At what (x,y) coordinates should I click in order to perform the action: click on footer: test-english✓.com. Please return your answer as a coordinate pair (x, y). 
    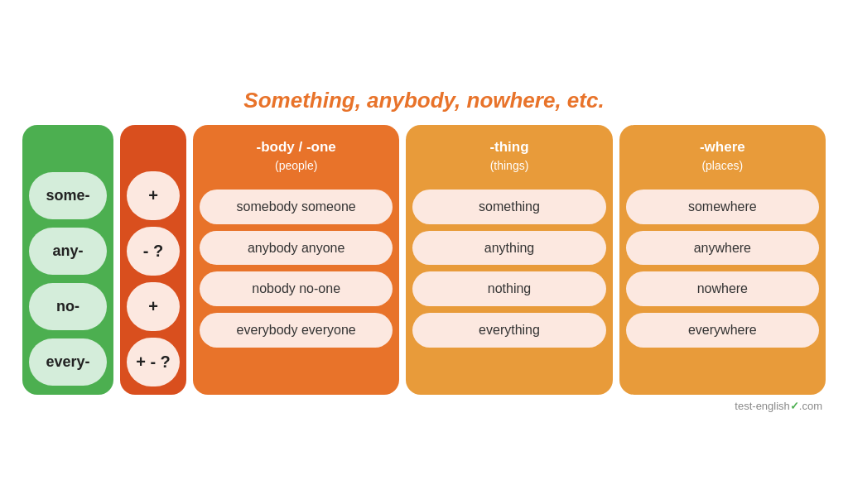
    Looking at the image, I should click on (424, 406).